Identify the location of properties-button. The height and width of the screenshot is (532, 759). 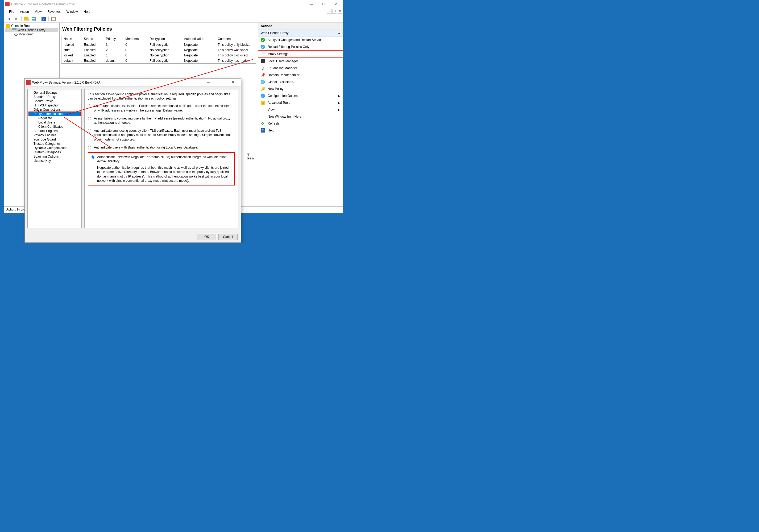
(34, 19).